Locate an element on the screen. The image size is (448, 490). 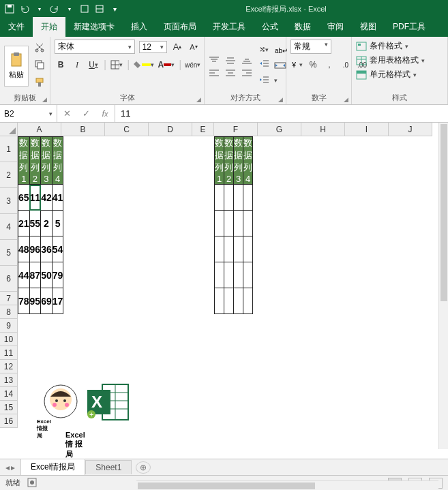
new-sheet-button: ⊕ is located at coordinates (143, 468).